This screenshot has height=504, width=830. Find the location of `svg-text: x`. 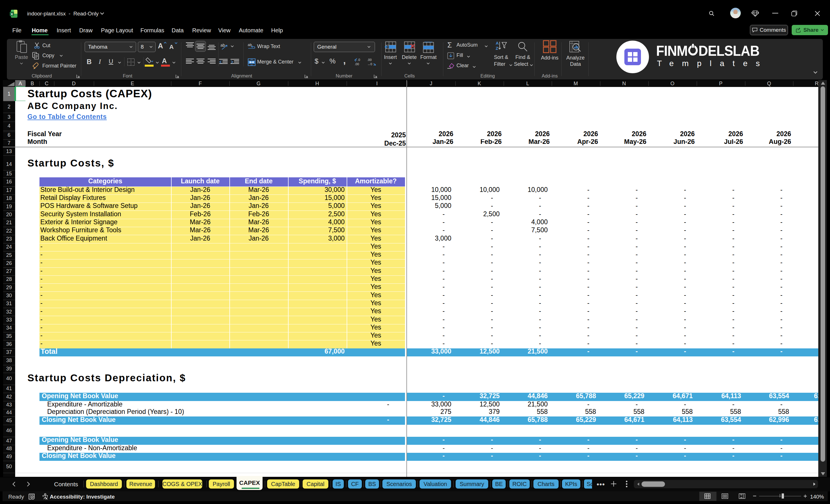

svg-text: x is located at coordinates (12, 14).